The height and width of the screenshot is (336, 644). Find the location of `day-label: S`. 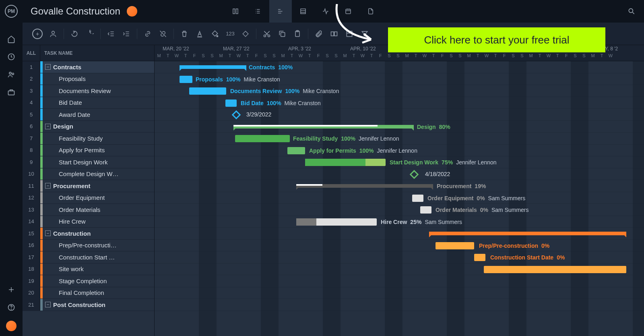

day-label: S is located at coordinates (460, 57).